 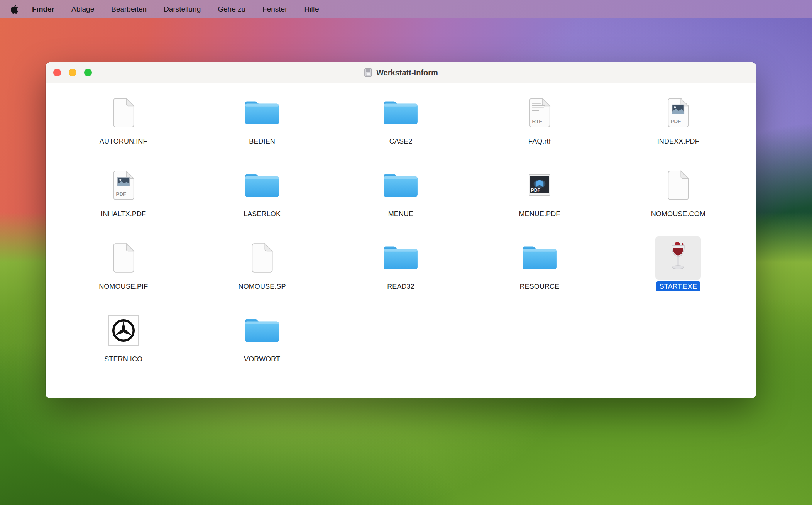 I want to click on menu-item: Gehe zu, so click(x=232, y=9).